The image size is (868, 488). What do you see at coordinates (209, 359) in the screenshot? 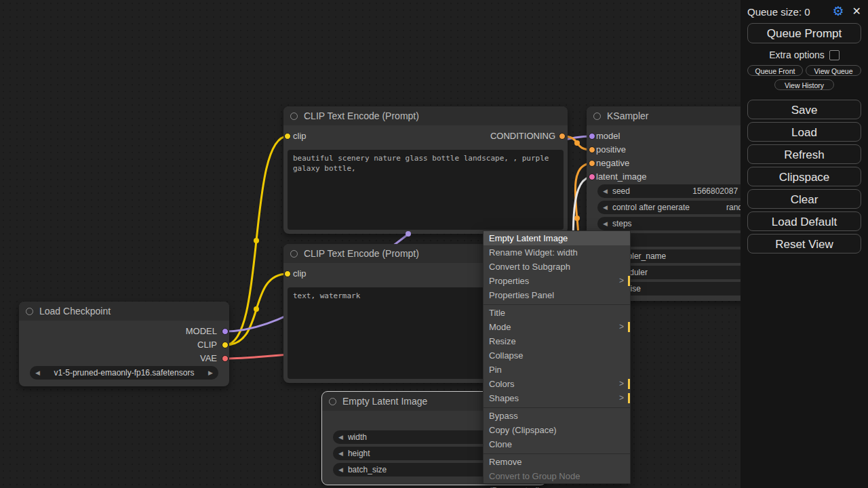
I see `output-label-vae: VAE` at bounding box center [209, 359].